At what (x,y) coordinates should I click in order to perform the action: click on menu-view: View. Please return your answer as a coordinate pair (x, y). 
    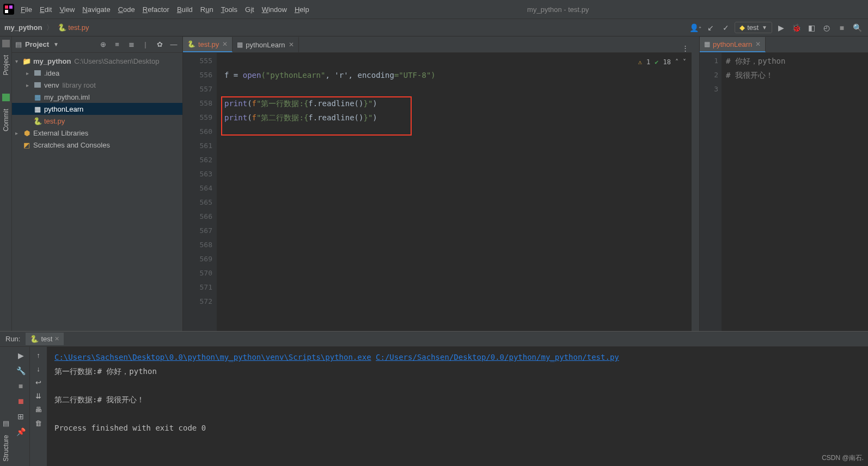
    Looking at the image, I should click on (67, 10).